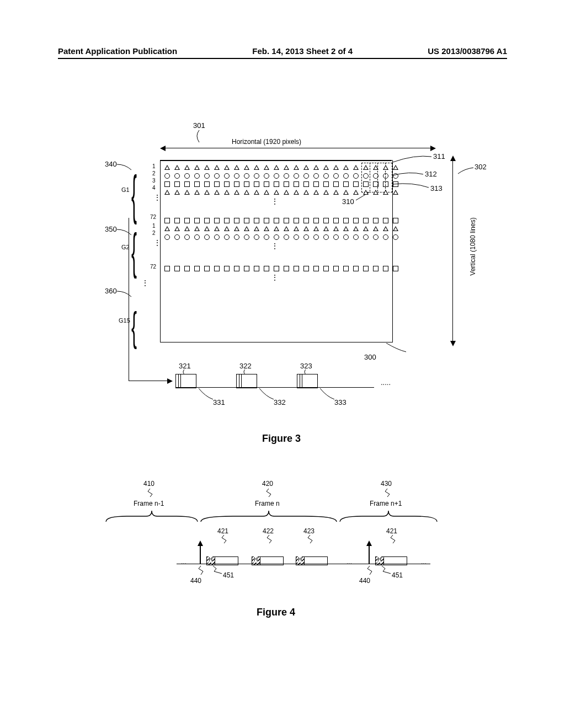  What do you see at coordinates (152, 517) in the screenshot?
I see `brace-frame-nm1` at bounding box center [152, 517].